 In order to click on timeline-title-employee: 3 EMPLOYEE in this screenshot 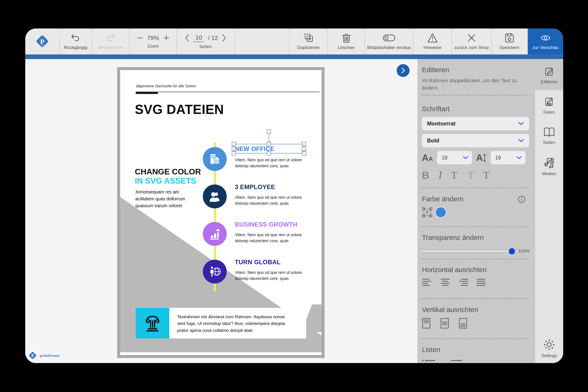, I will do `click(255, 187)`.